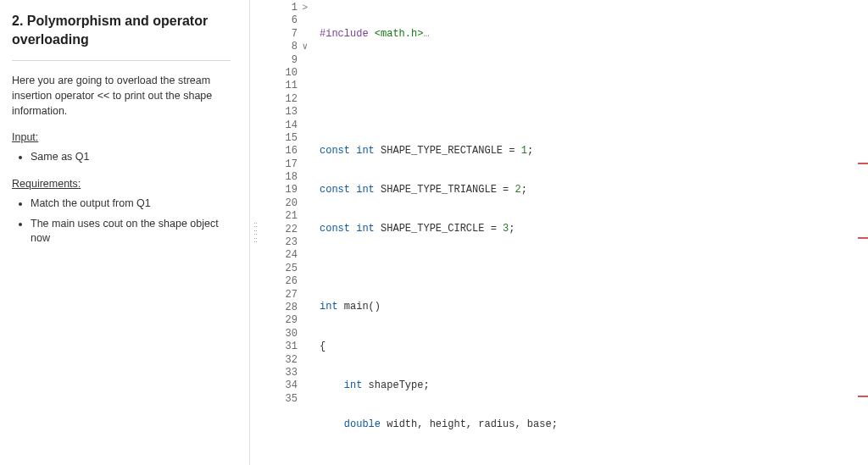 This screenshot has height=465, width=868. Describe the element at coordinates (292, 268) in the screenshot. I see `line-number: 25` at that location.